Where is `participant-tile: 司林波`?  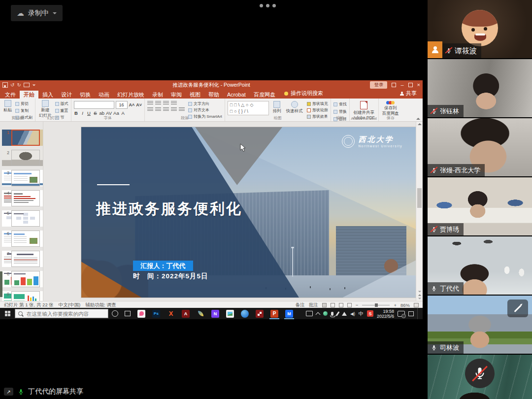
participant-tile: 司林波 is located at coordinates (480, 325).